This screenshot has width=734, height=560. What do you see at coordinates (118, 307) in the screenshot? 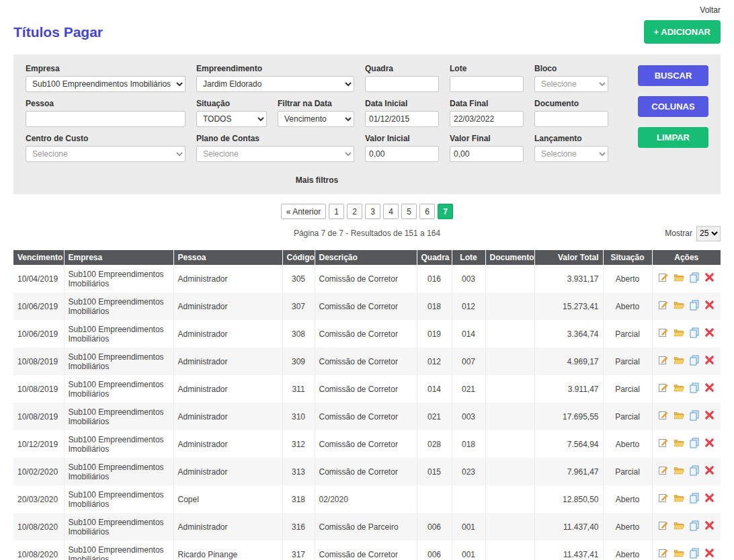
I see `cell-empresa: Sub100 Empreendimentos Imobiliários` at bounding box center [118, 307].